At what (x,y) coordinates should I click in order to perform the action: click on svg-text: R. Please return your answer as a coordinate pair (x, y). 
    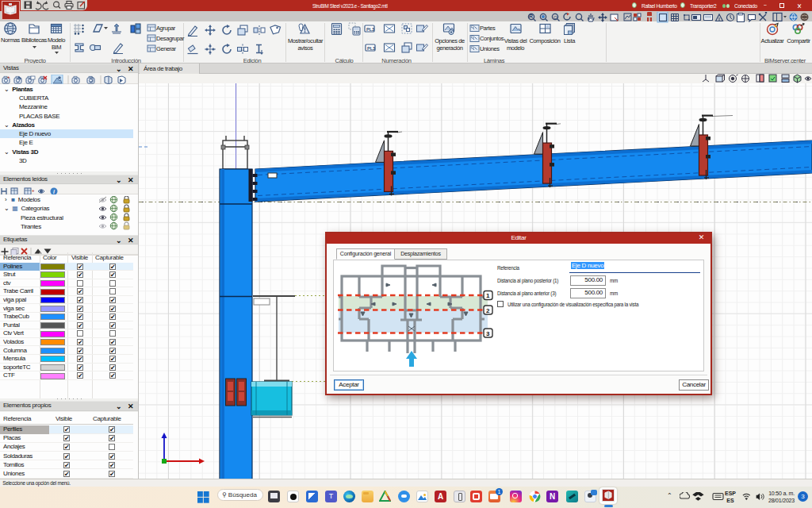
    Looking at the image, I should click on (531, 16).